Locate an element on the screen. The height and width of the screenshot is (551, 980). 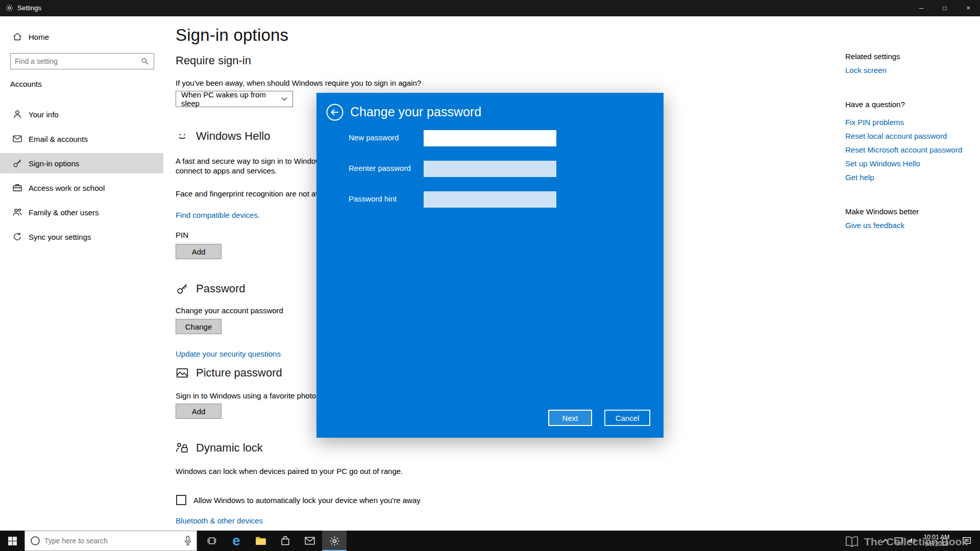
sidebar-item-label: Access work or school is located at coordinates (66, 188).